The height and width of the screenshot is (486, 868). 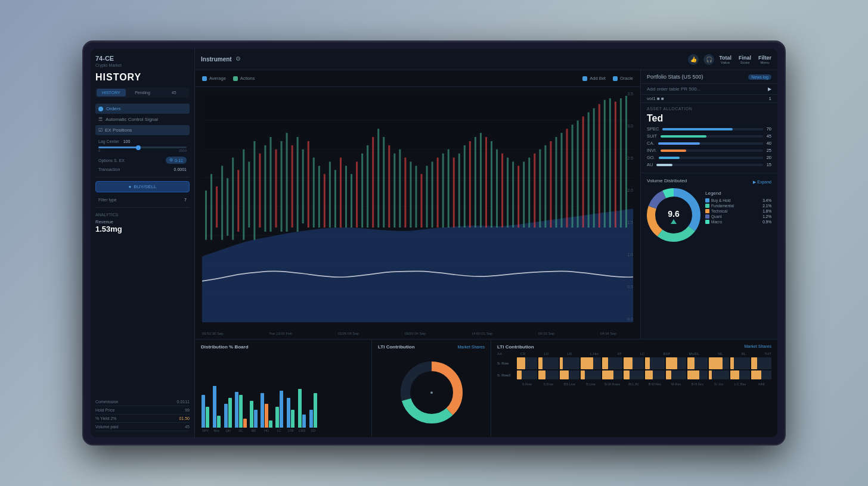 I want to click on app-subtitle: Crypto Market, so click(x=142, y=66).